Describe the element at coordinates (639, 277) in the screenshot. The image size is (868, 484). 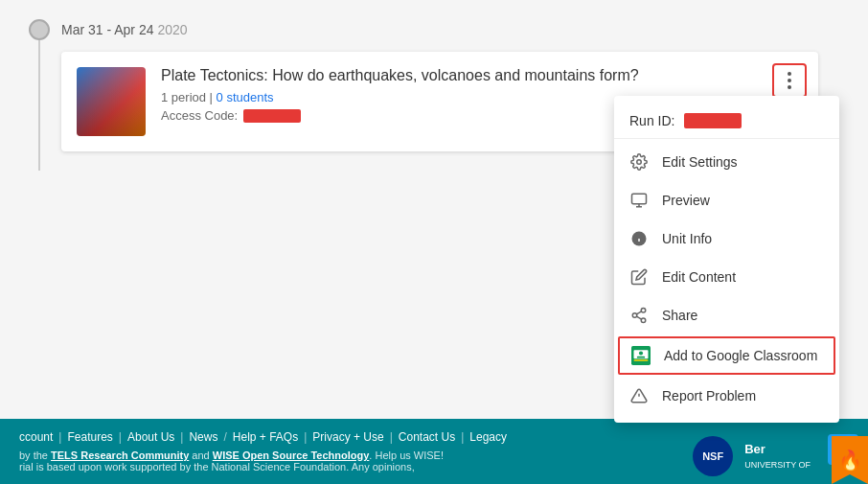
I see `pencil-icon` at that location.